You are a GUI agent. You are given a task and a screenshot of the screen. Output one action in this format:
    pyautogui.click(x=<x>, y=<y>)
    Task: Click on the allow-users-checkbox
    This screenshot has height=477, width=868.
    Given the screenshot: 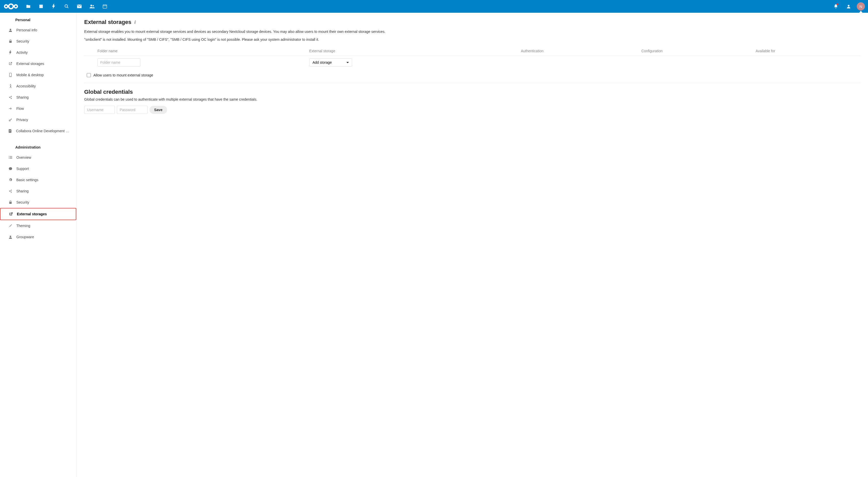 What is the action you would take?
    pyautogui.click(x=89, y=75)
    